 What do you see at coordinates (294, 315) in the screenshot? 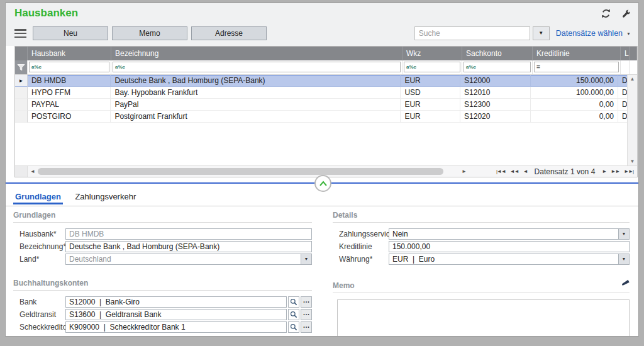
I see `geldtransit-lookup-button` at bounding box center [294, 315].